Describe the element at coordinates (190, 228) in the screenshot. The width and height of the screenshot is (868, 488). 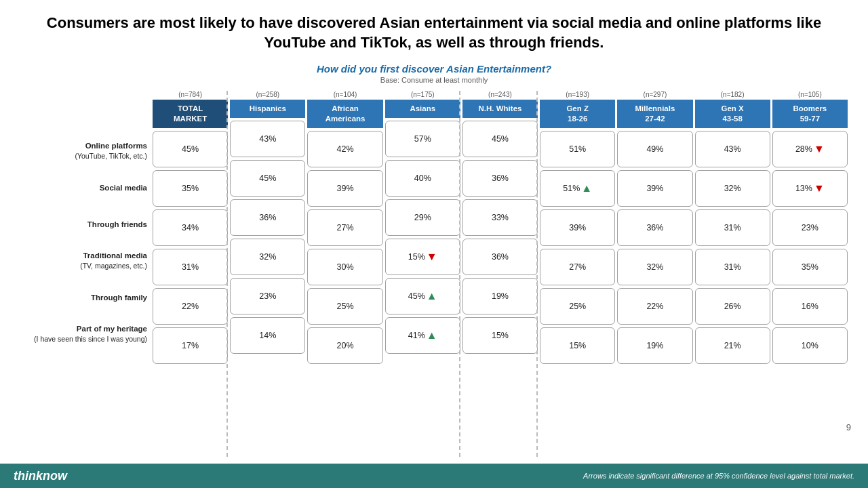
I see `data-cell: 34%` at that location.